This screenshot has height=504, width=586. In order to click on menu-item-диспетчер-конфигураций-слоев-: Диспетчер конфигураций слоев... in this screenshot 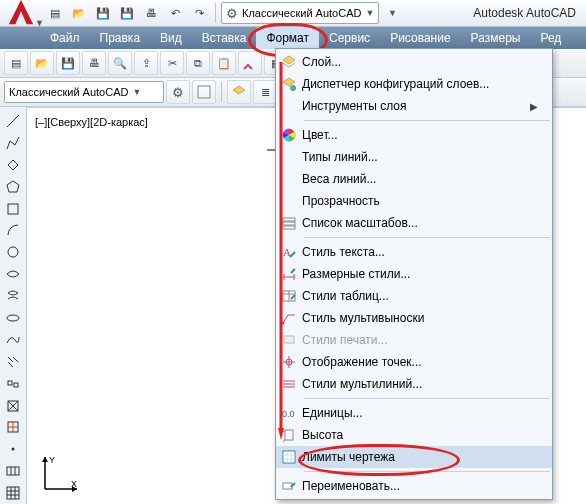, I will do `click(414, 84)`.